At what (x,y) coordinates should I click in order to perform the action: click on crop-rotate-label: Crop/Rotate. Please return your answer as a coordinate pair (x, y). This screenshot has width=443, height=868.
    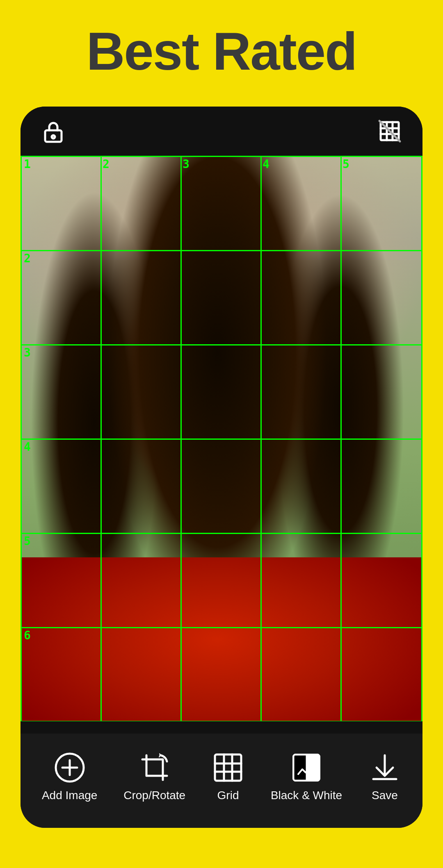
    Looking at the image, I should click on (154, 795).